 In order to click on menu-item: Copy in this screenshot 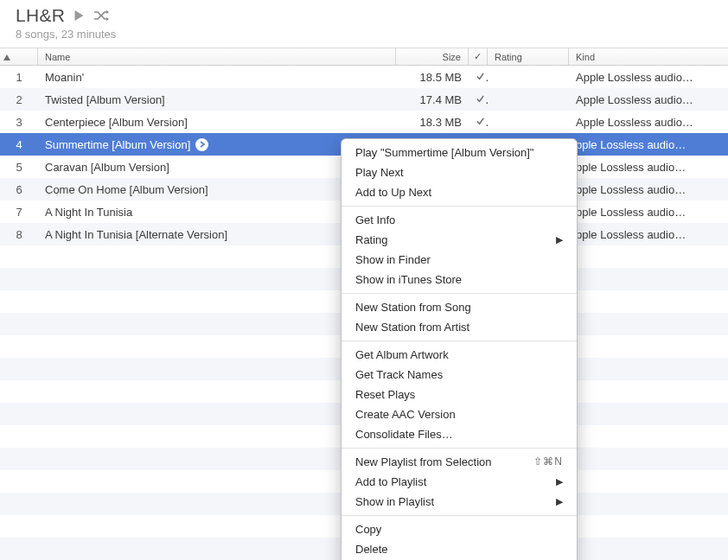, I will do `click(459, 529)`.